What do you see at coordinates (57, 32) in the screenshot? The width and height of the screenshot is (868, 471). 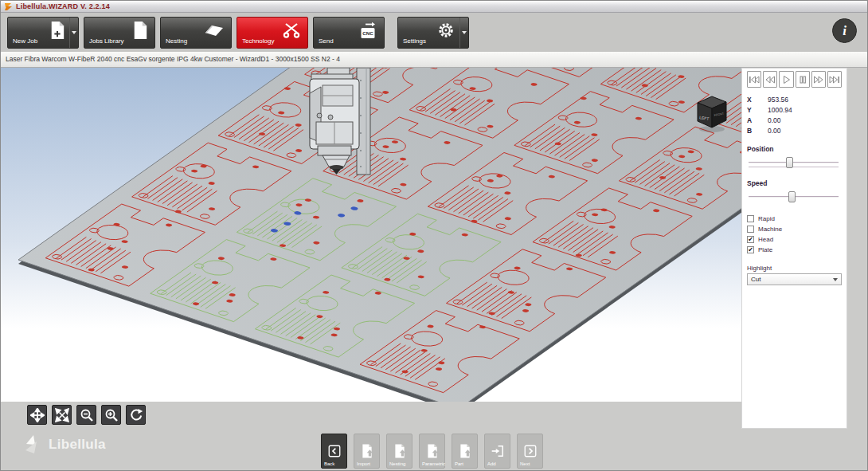 I see `new-job-document-plus-icon` at bounding box center [57, 32].